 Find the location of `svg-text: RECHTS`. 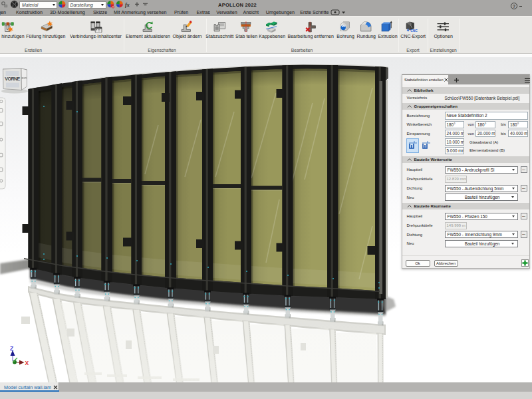

svg-text: RECHTS is located at coordinates (24, 78).